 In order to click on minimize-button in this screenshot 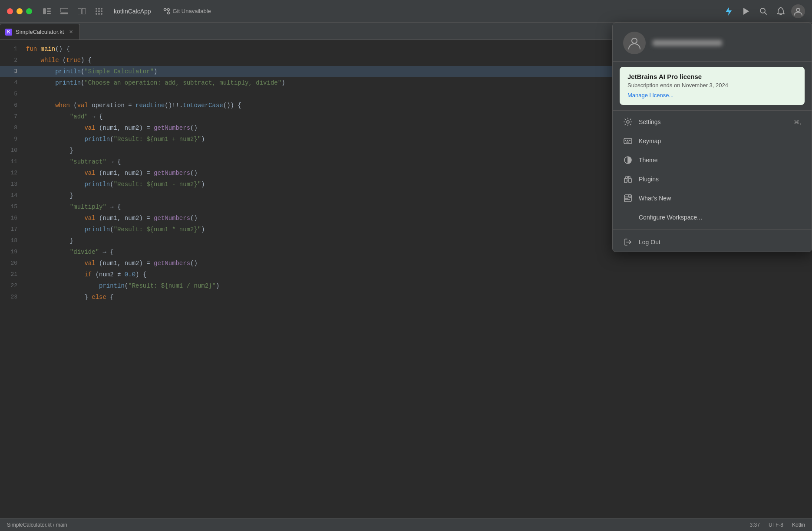, I will do `click(20, 11)`.